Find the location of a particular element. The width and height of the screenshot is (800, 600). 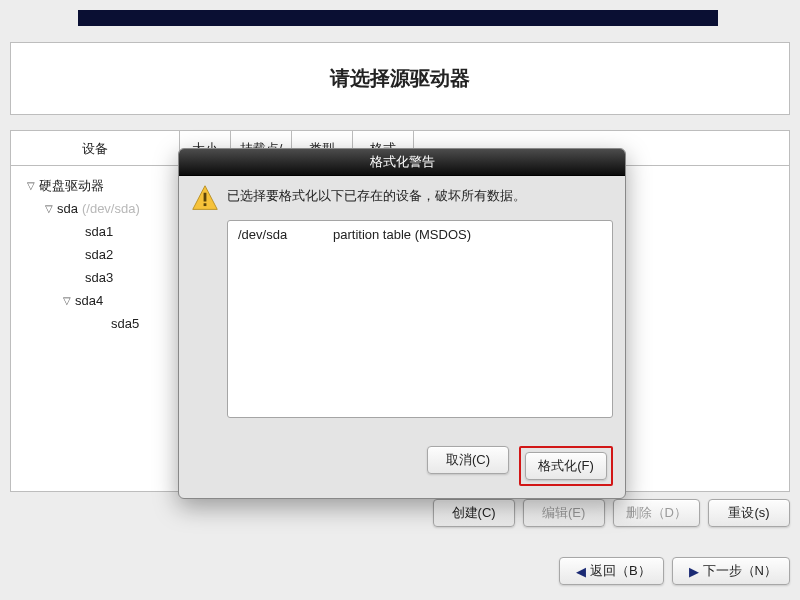

format-button: 格式化(F) is located at coordinates (566, 466).